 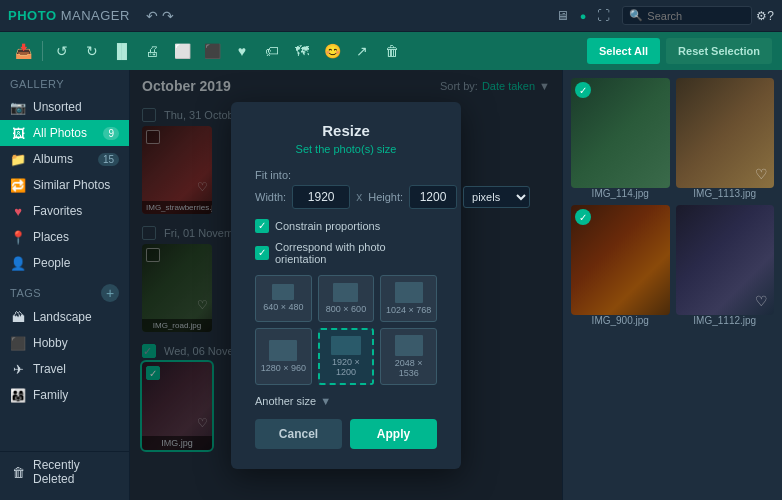 I want to click on print-icon: 🖨, so click(x=152, y=51).